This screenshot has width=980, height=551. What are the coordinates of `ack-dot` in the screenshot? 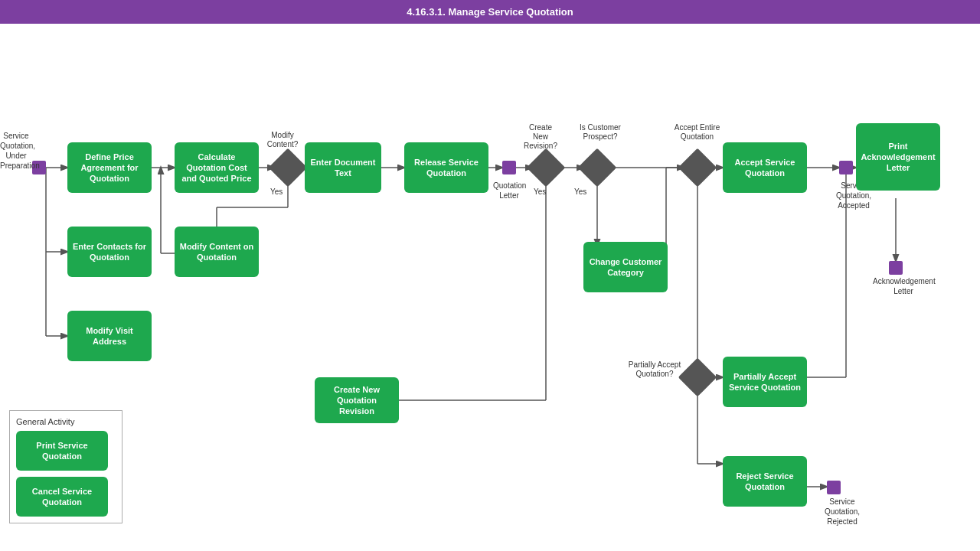 It's located at (896, 268).